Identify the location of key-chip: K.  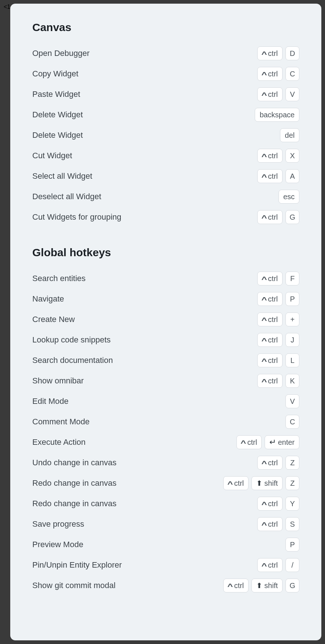
(292, 381).